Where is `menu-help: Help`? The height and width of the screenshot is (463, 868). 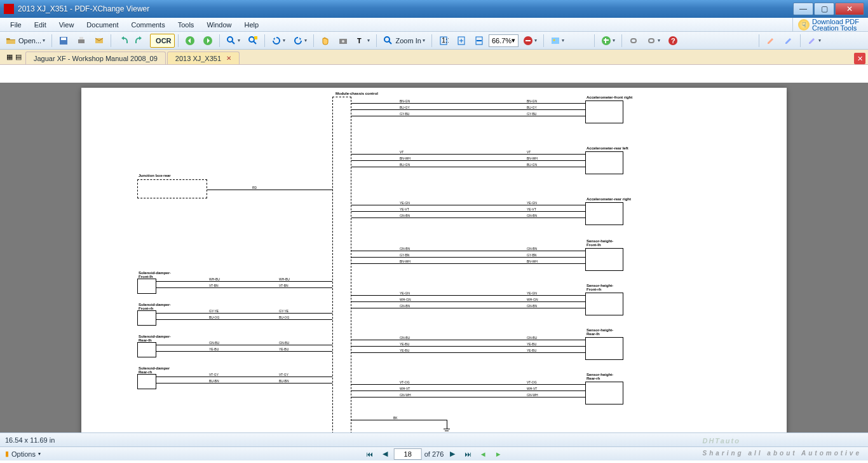
menu-help: Help is located at coordinates (252, 25).